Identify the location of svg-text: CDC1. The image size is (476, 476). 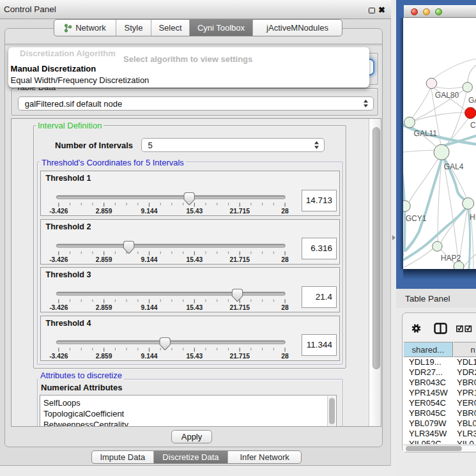
(473, 125).